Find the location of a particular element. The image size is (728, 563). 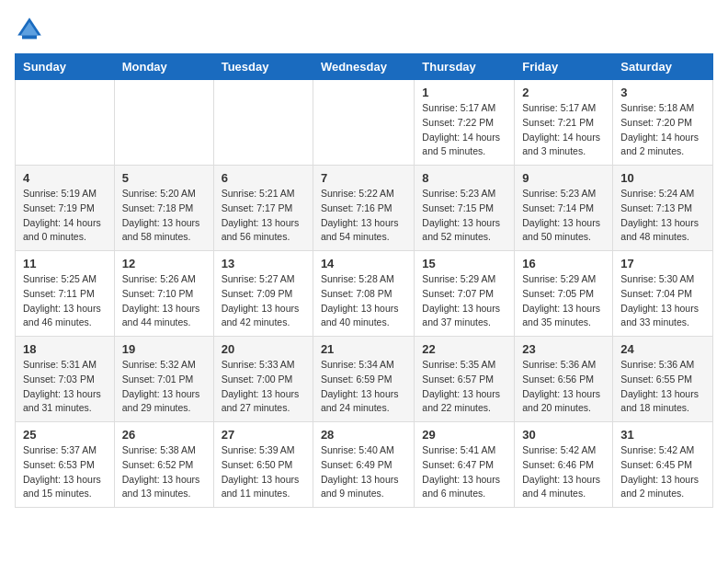

day-cell: 7Sunrise: 5:22 AMSunset: 7:16 PMDaylight… is located at coordinates (363, 208).